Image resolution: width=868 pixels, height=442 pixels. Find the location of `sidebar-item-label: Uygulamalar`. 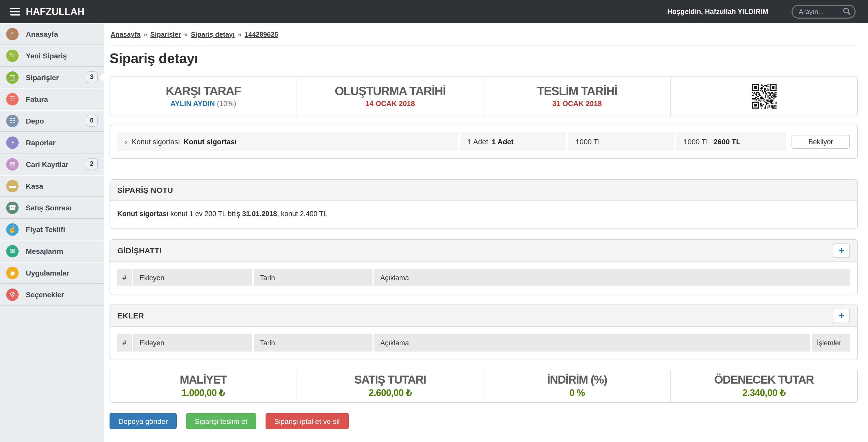

sidebar-item-label: Uygulamalar is located at coordinates (62, 273).